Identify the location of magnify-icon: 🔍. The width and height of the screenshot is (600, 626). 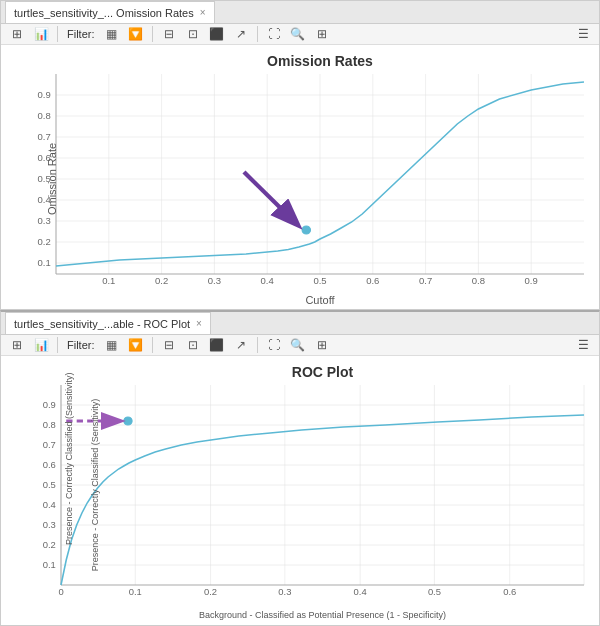
(298, 34).